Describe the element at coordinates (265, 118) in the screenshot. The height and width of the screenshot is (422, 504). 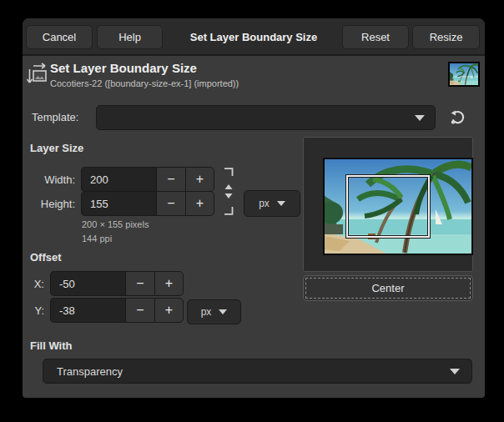
I see `template-dropdown` at that location.